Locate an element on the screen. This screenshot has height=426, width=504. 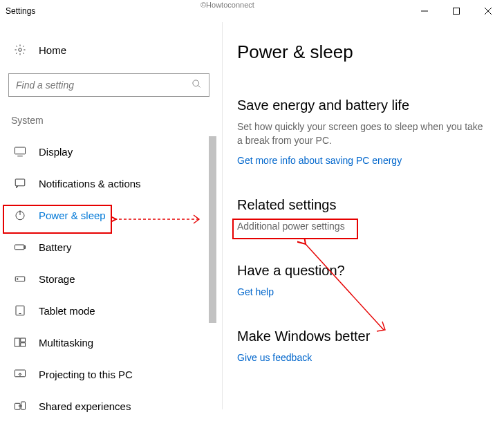
search-icon is located at coordinates (196, 86).